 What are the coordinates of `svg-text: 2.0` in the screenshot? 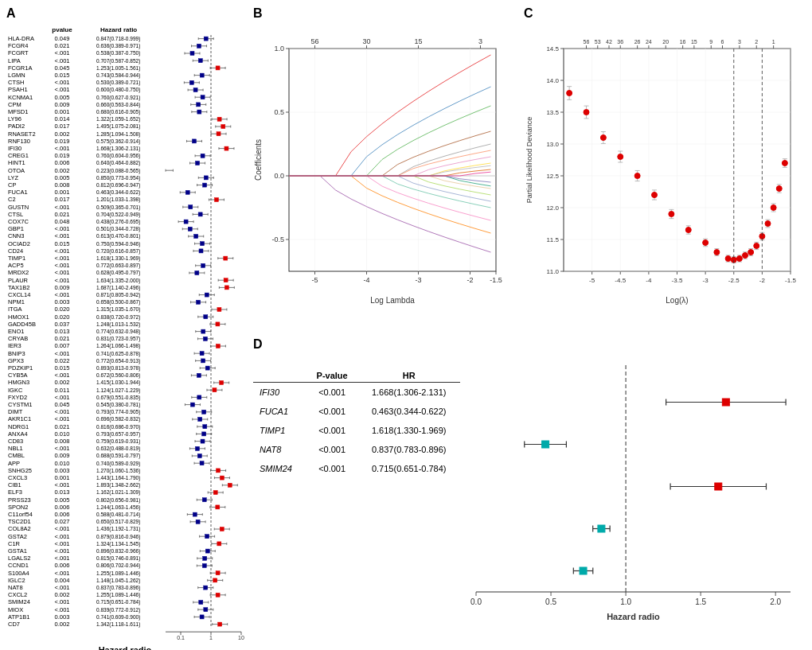 It's located at (775, 601).